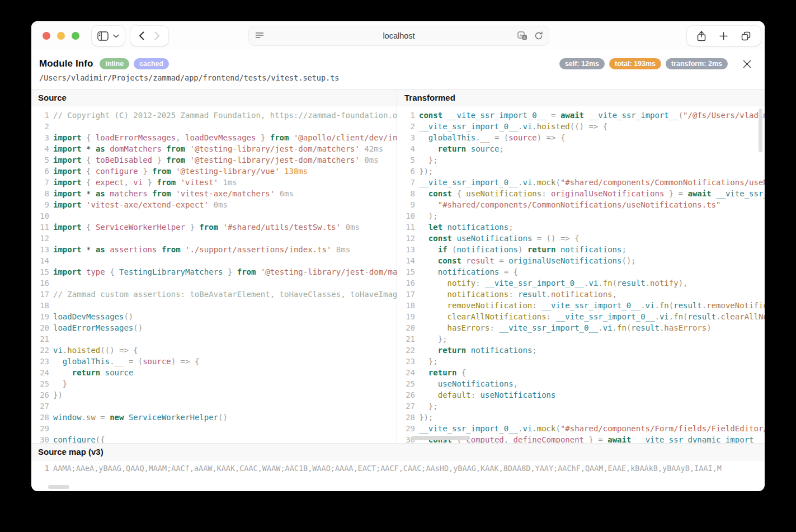  I want to click on zoom-window-button, so click(76, 36).